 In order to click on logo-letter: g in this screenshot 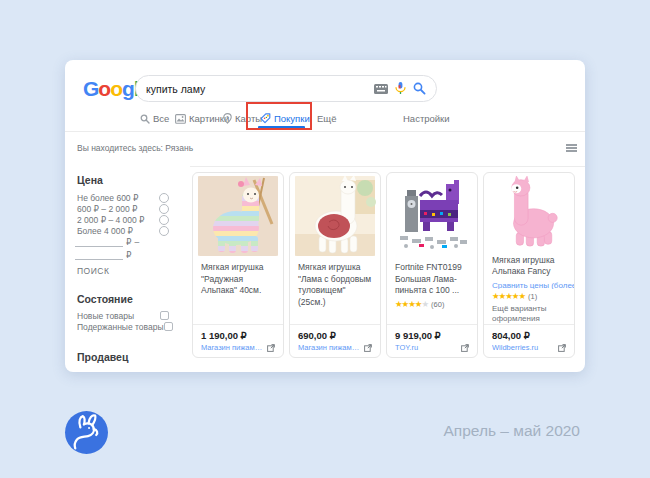, I will do `click(128, 88)`.